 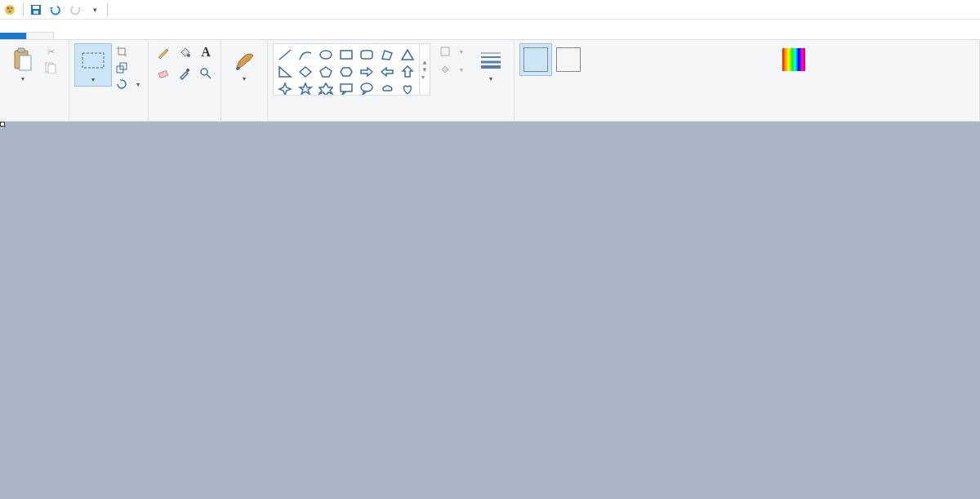 I want to click on text-tool: A, so click(x=206, y=52).